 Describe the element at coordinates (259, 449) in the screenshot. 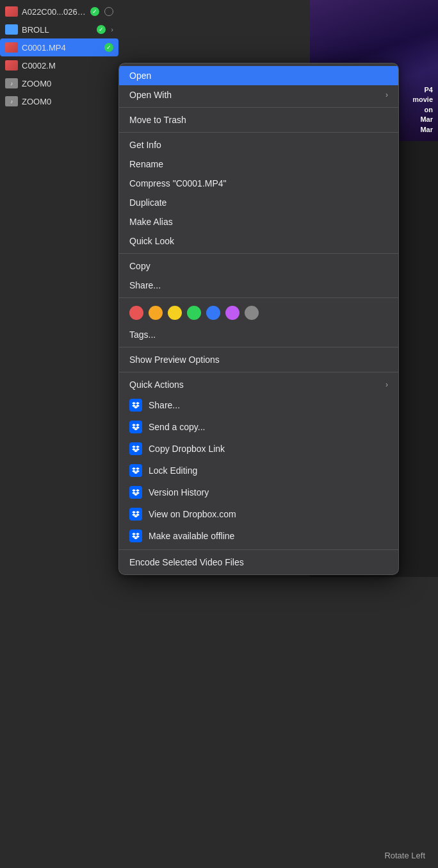

I see `db-copy-link-menu-item: Copy Dropbox Link` at that location.